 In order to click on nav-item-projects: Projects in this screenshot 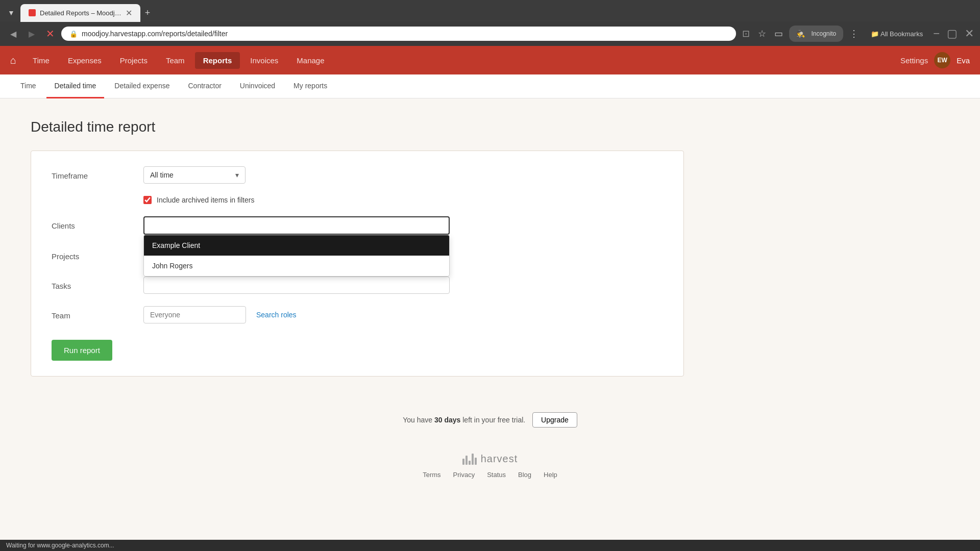, I will do `click(134, 60)`.